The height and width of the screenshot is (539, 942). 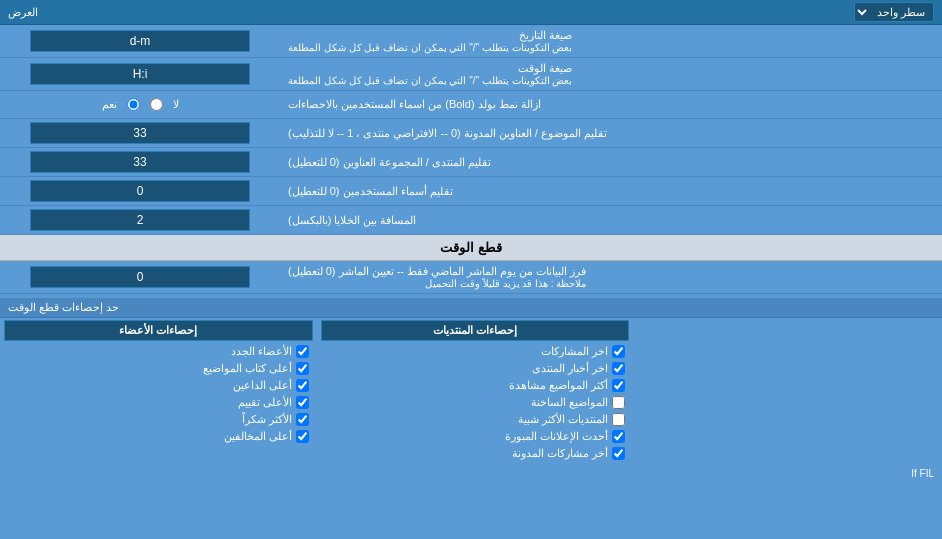 What do you see at coordinates (140, 133) in the screenshot?
I see `topic-title-input-cell` at bounding box center [140, 133].